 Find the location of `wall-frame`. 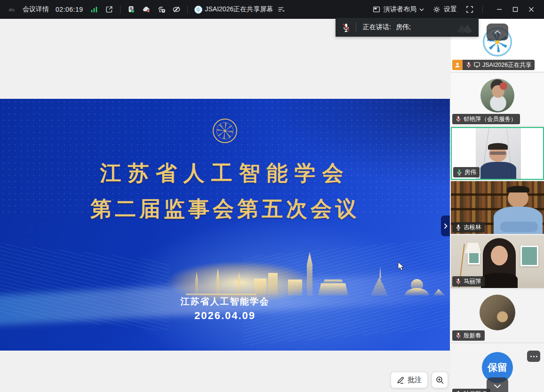

wall-frame is located at coordinates (529, 256).